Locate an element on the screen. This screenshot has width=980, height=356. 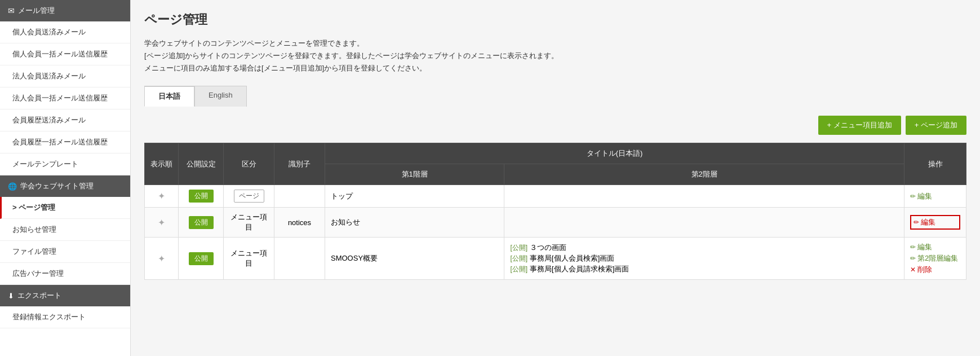
sidebar-item-sent-individual: 個人会員送済みメール is located at coordinates (65, 33).